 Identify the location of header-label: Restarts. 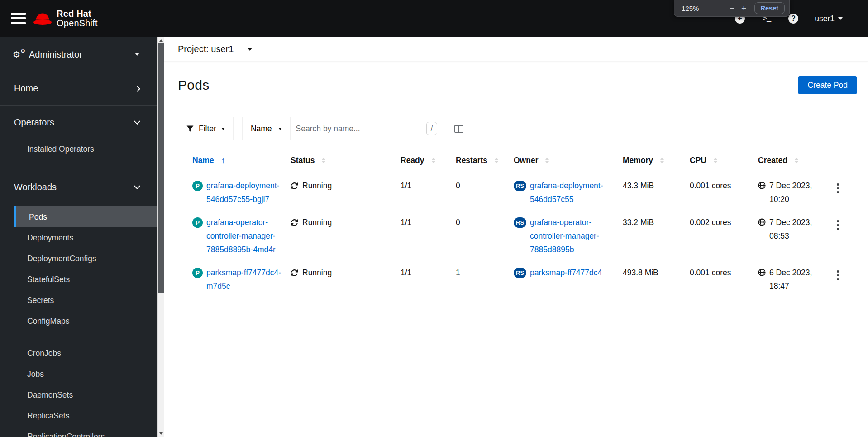
(472, 160).